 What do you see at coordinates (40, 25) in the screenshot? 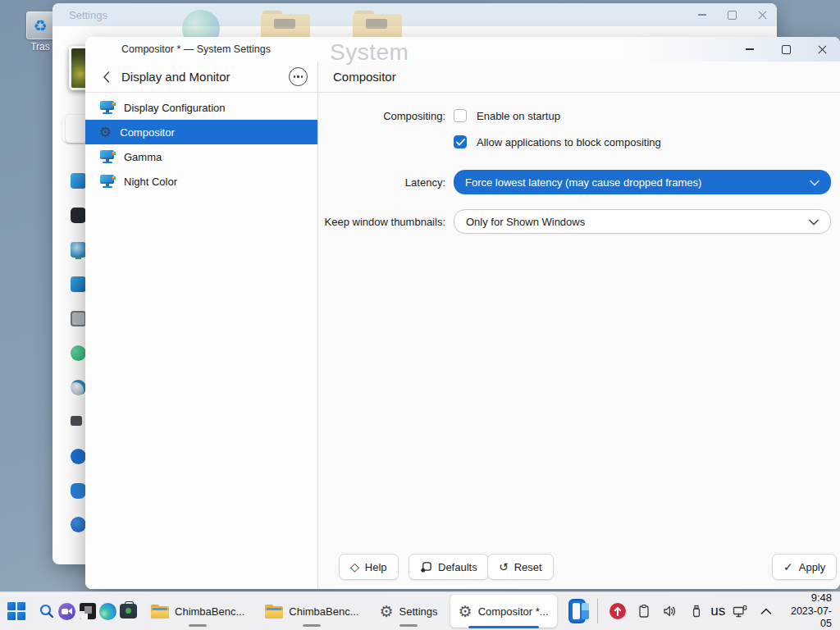
I see `trash-icon: ♻` at bounding box center [40, 25].